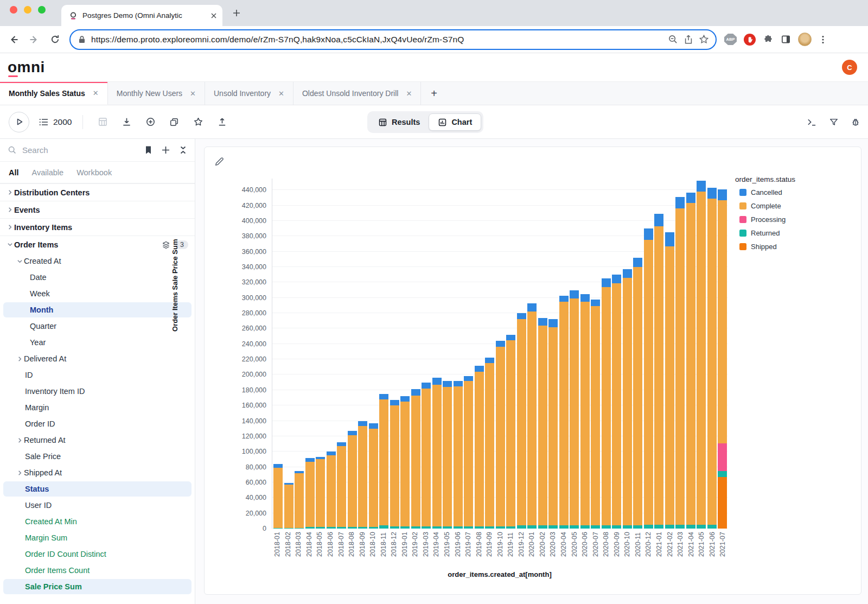  Describe the element at coordinates (767, 246) in the screenshot. I see `legend-item-shipped: Shipped` at that location.